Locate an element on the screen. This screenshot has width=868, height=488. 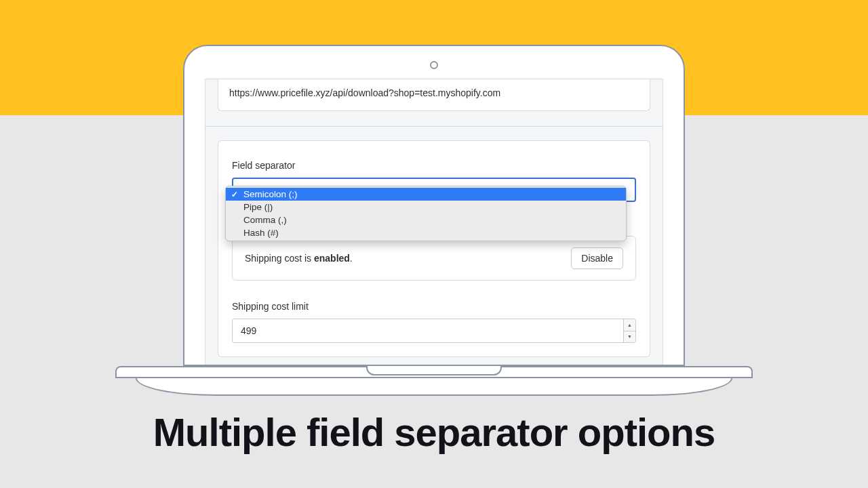
trackpad-notch is located at coordinates (434, 371).